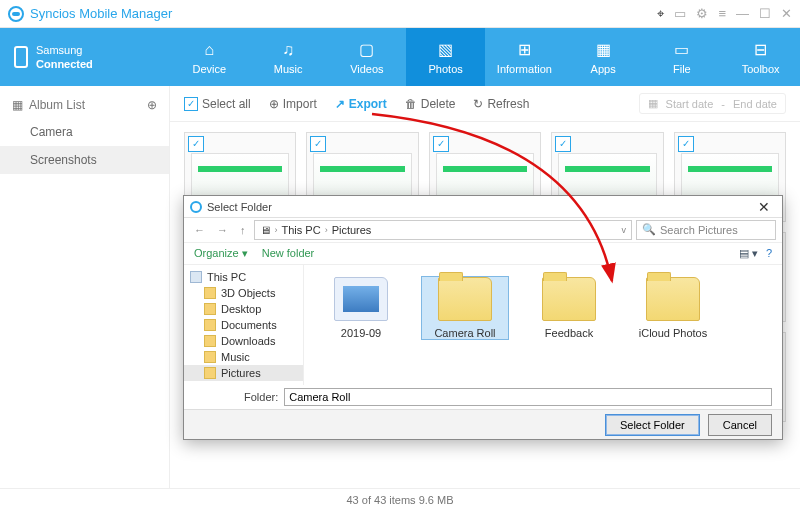 This screenshot has height=510, width=800. Describe the element at coordinates (218, 104) in the screenshot. I see `select-all: ✓ Select all` at that location.